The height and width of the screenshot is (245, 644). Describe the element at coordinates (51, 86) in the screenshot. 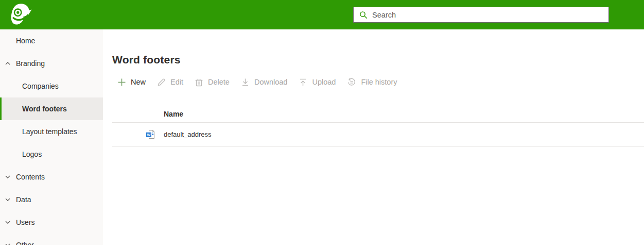

I see `sidebar-item-companies: Companies` at that location.